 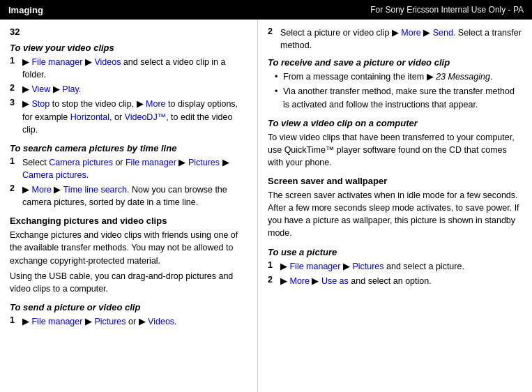 I want to click on section-exchanging-body1: Exchange pictures and video clips with f…, so click(x=128, y=248).